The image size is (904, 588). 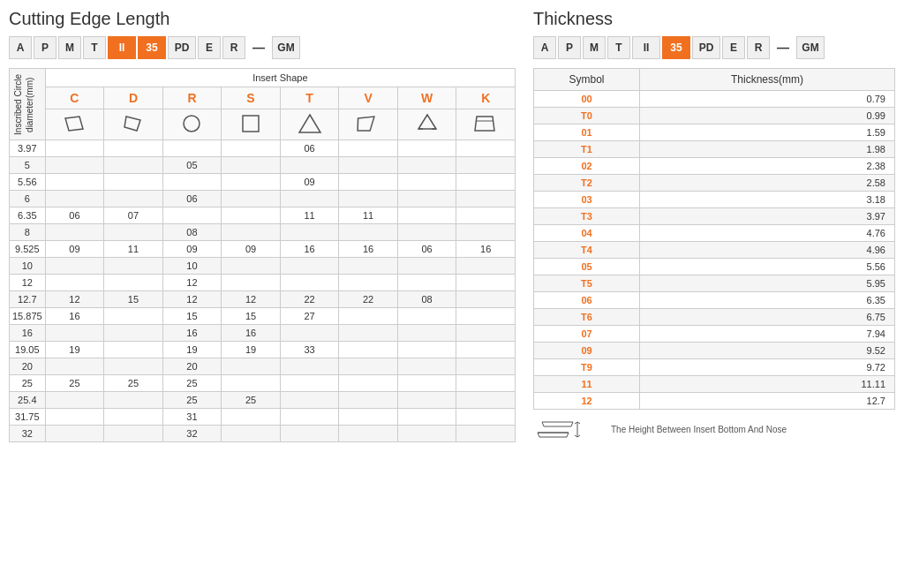 I want to click on icd-value: 25, so click(x=28, y=383).